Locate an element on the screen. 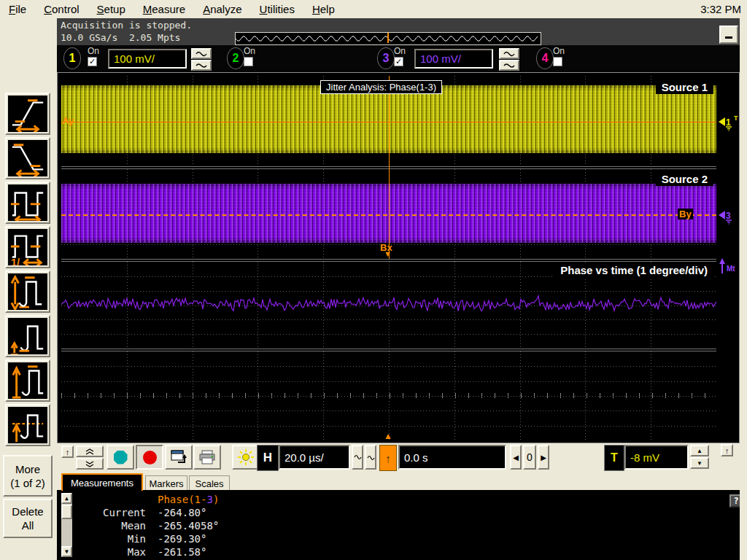 The height and width of the screenshot is (560, 747). print-button is located at coordinates (207, 457).